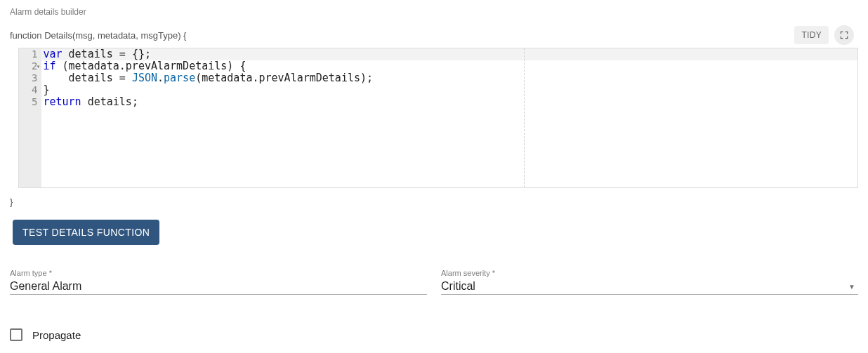 This screenshot has width=868, height=353. What do you see at coordinates (650, 282) in the screenshot?
I see `alarm-severity-field: Alarm severity * Critical ▼` at bounding box center [650, 282].